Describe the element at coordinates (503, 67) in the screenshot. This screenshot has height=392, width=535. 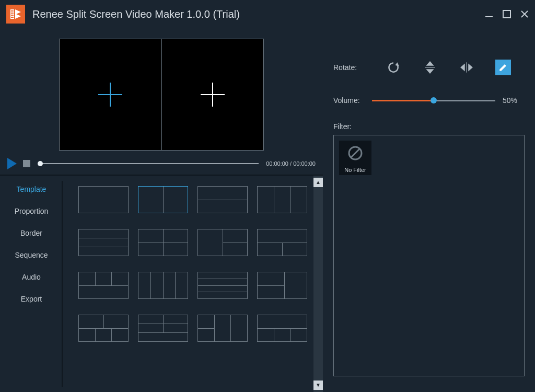
I see `pencil-icon` at that location.